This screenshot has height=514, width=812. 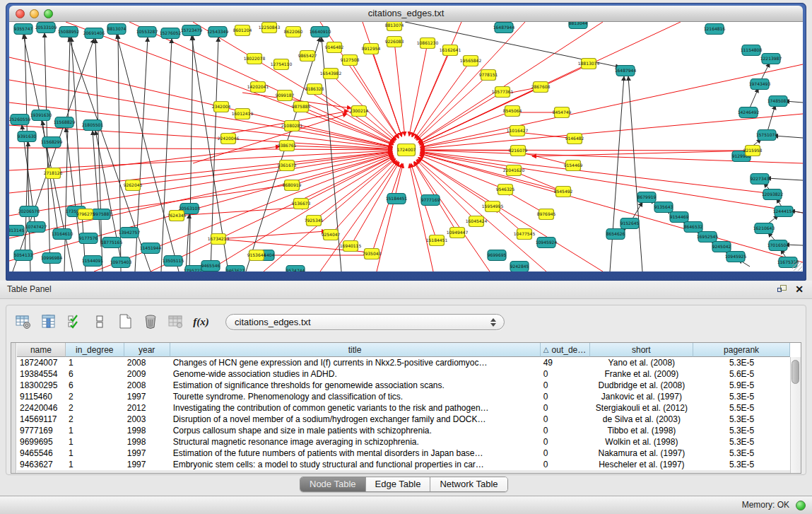 What do you see at coordinates (37, 228) in the screenshot?
I see `graph-node: 10747427` at bounding box center [37, 228].